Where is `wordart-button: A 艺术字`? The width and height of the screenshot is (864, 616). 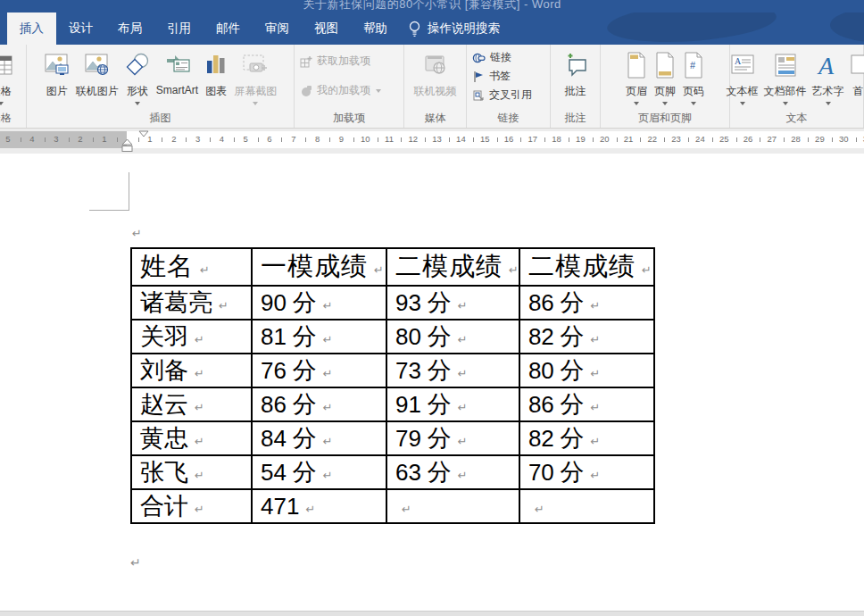
wordart-button: A 艺术字 is located at coordinates (828, 77).